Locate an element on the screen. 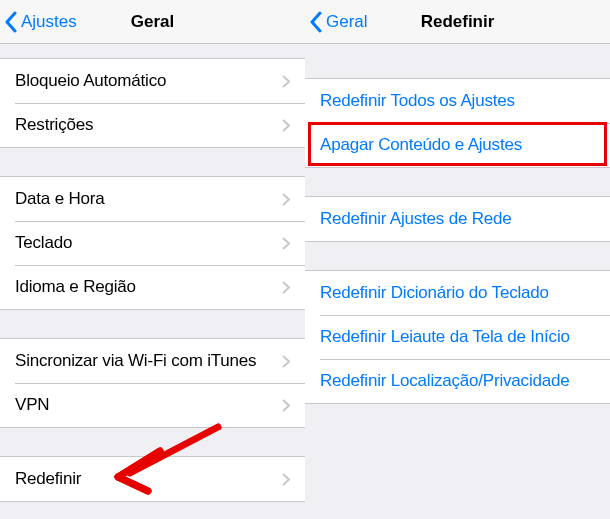 The width and height of the screenshot is (610, 519). back-to-ajustes: Ajustes is located at coordinates (40, 22).